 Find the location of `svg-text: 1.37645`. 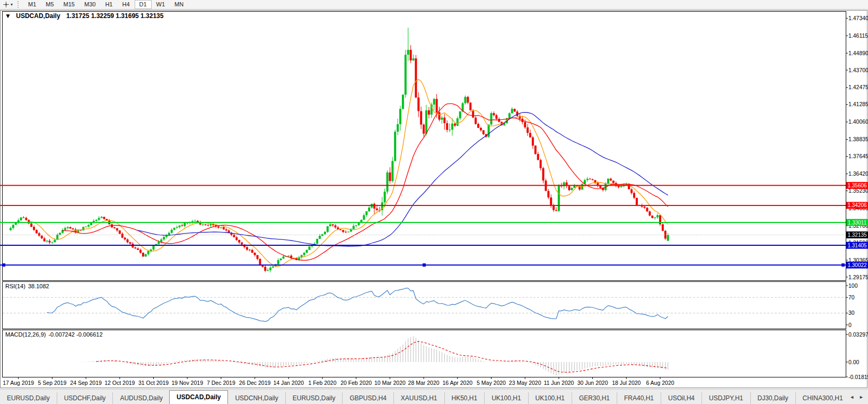

svg-text: 1.37645 is located at coordinates (858, 156).